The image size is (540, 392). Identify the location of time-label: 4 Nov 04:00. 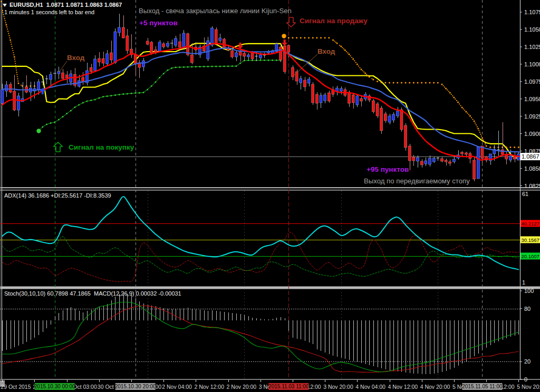
(370, 387).